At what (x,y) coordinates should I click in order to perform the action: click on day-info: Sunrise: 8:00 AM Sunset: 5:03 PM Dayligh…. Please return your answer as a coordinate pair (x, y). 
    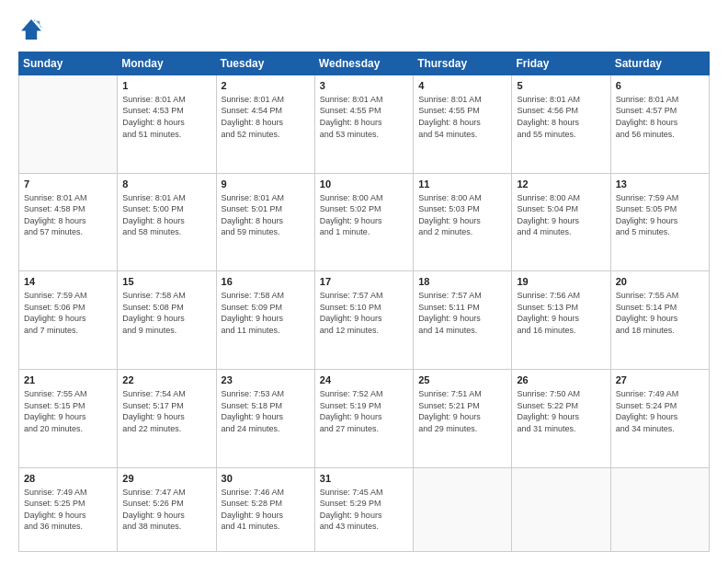
    Looking at the image, I should click on (462, 215).